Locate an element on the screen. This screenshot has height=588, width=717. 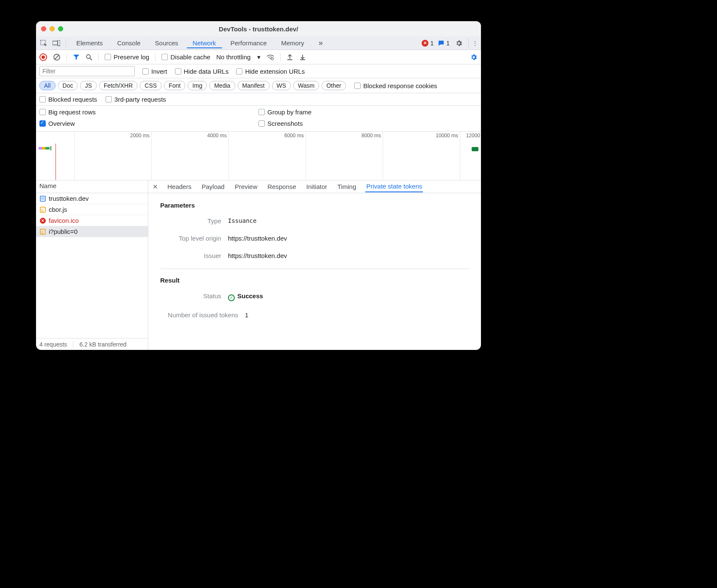
message-count: 1 is located at coordinates (448, 43).